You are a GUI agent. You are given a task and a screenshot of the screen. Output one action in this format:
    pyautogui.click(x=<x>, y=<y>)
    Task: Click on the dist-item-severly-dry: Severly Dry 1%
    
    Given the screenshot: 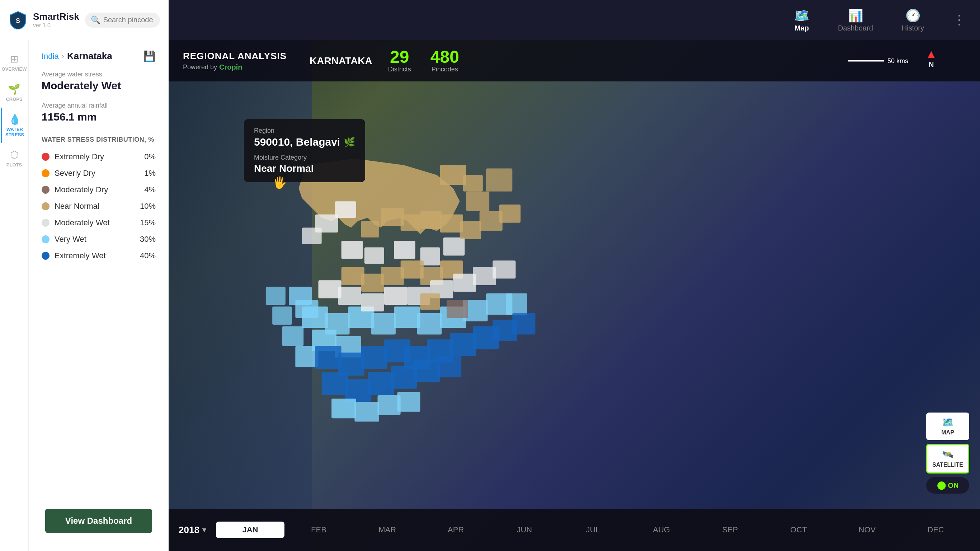 What is the action you would take?
    pyautogui.click(x=99, y=174)
    